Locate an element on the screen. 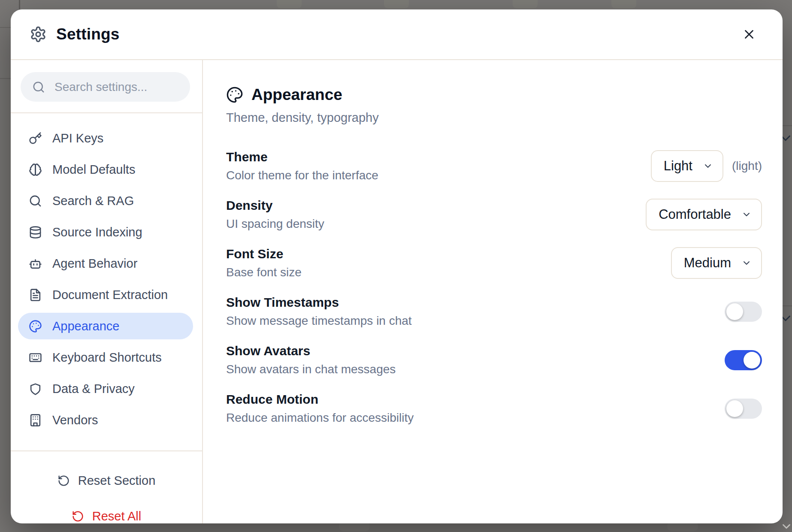 The width and height of the screenshot is (792, 532). robot-icon is located at coordinates (35, 263).